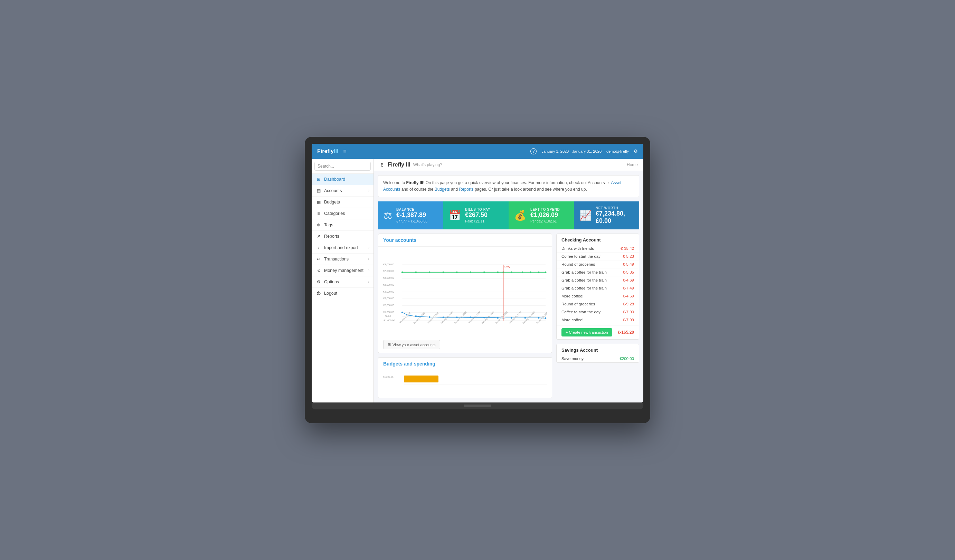 The height and width of the screenshot is (560, 955). What do you see at coordinates (618, 152) in the screenshot?
I see `user-menu: demo@firefly` at bounding box center [618, 152].